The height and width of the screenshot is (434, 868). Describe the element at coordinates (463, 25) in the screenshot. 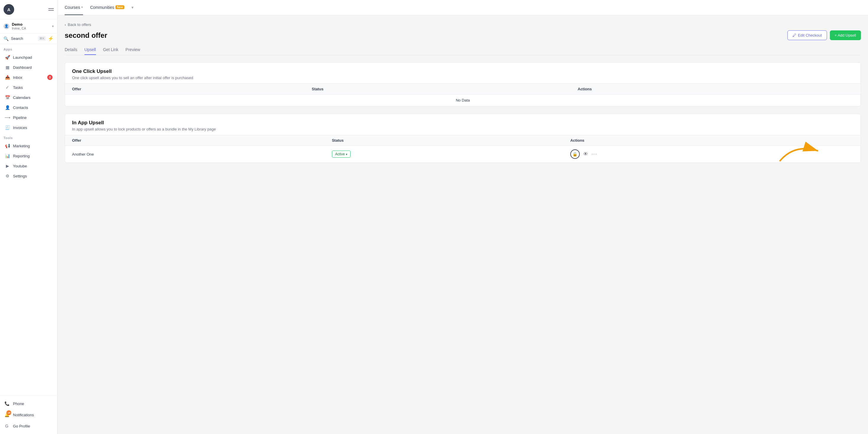

I see `back-to-offers-link: ‹ Back to offers` at that location.